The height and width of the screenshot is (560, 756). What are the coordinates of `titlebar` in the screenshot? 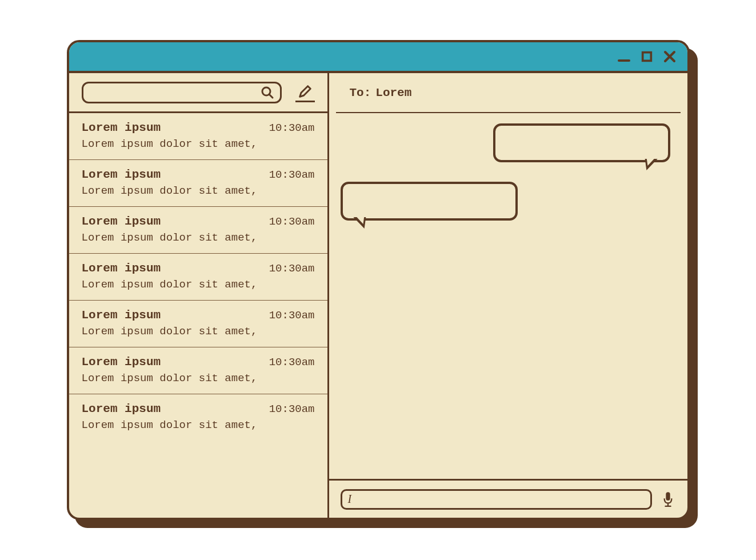 It's located at (378, 58).